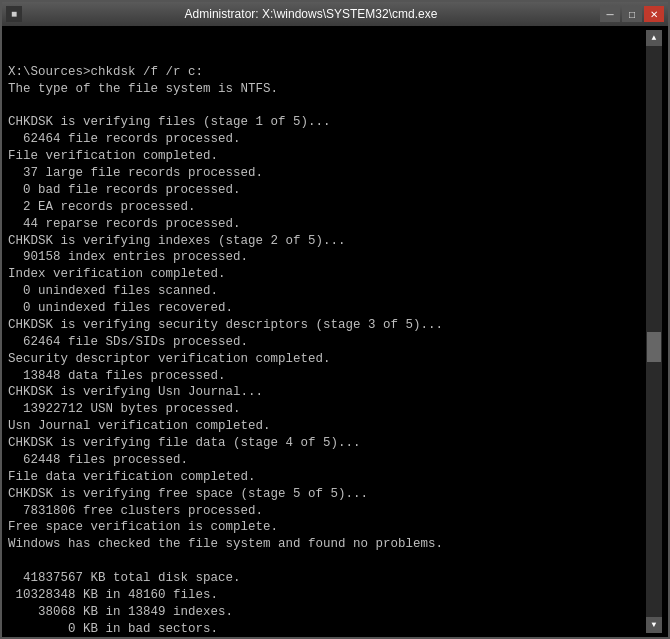 The width and height of the screenshot is (670, 639). Describe the element at coordinates (14, 14) in the screenshot. I see `cmd-icon: ■` at that location.